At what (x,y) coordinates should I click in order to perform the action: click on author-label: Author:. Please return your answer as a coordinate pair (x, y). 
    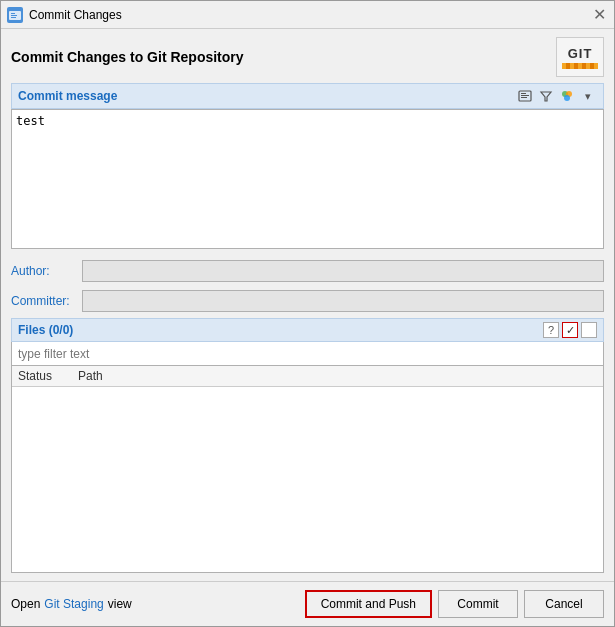
    Looking at the image, I should click on (44, 271).